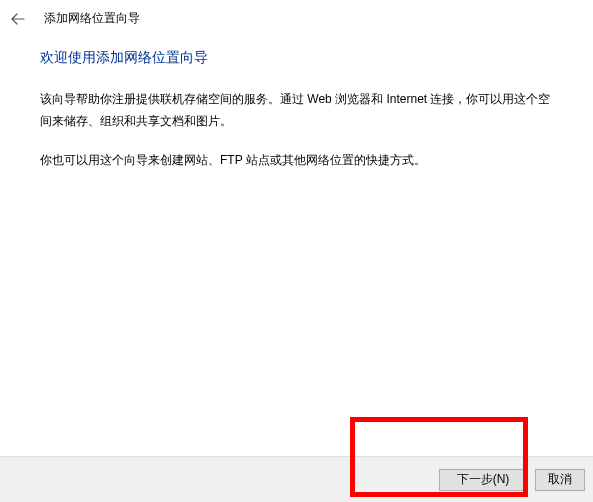 The width and height of the screenshot is (593, 502). I want to click on description-paragraph-2: 你也可以用这个向导来创建网站、FTP 站点或其他网络位置的快捷方式。, so click(296, 161).